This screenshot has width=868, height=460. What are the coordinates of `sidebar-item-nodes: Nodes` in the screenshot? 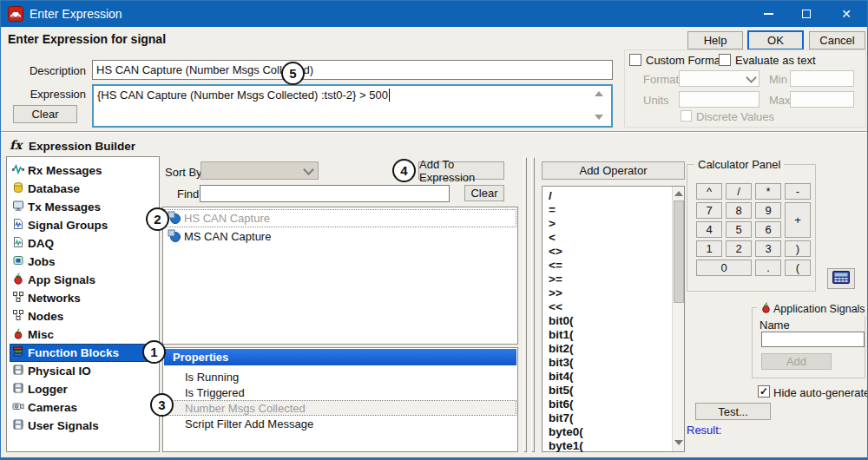 It's located at (38, 316).